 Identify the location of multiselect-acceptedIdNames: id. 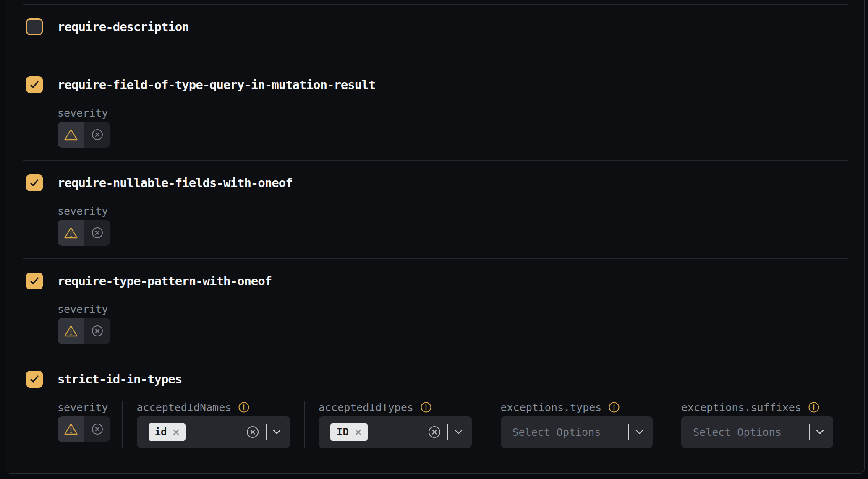
(213, 432).